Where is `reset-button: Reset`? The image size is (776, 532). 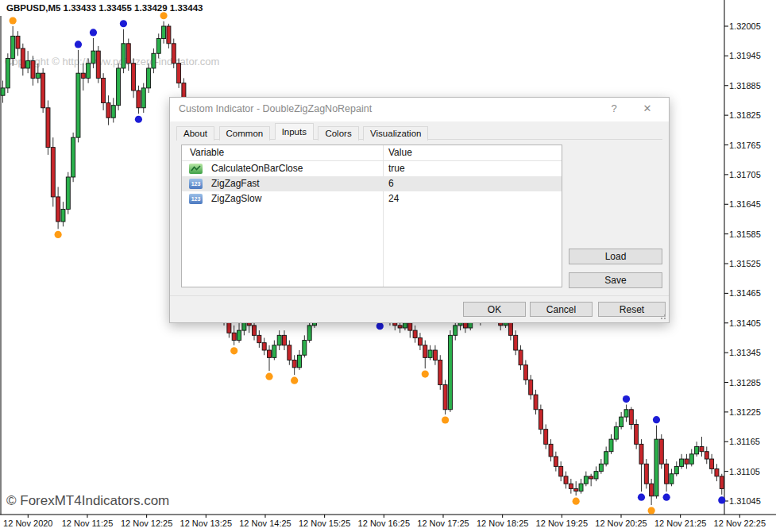
reset-button: Reset is located at coordinates (632, 310).